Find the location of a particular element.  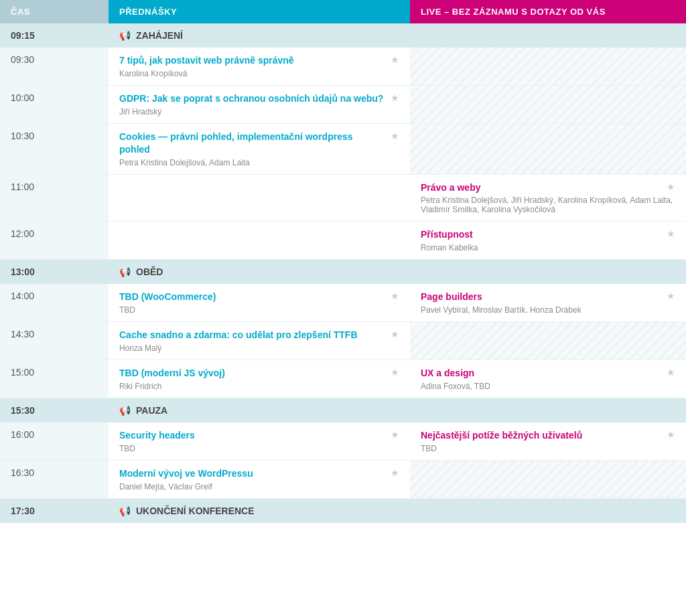

live-cell: ★UX a designAdina Foxová, TBD is located at coordinates (548, 379).